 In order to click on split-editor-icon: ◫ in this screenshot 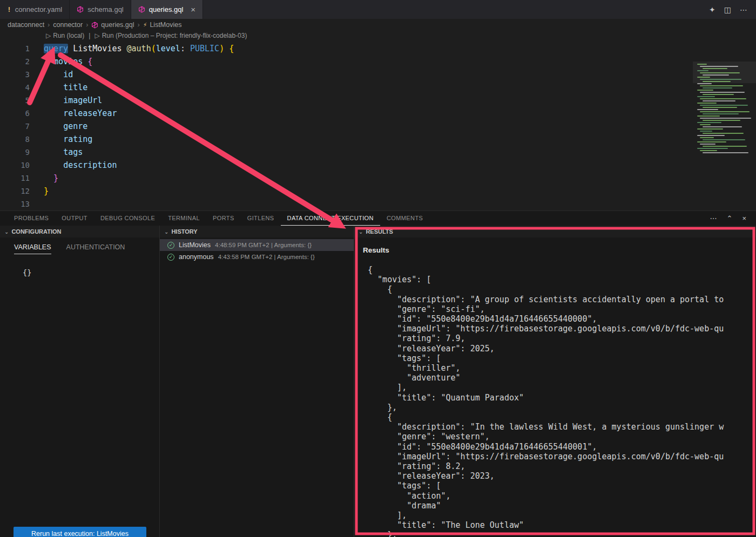, I will do `click(728, 10)`.